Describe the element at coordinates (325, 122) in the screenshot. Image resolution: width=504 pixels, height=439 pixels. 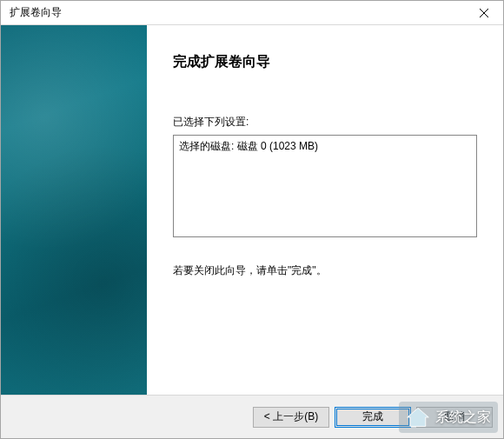
I see `settings-label: 已选择下列设置:` at that location.